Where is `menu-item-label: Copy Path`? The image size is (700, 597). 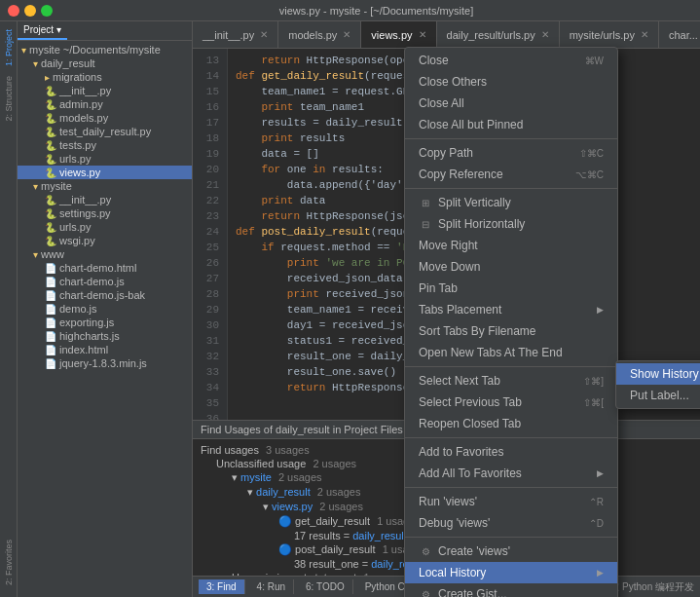
menu-item-label: Copy Path is located at coordinates (446, 153).